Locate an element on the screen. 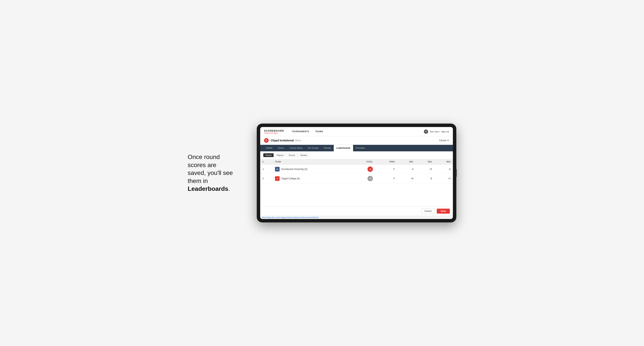 The height and width of the screenshot is (346, 644). bottom-bar: Cancel Save is located at coordinates (356, 211).